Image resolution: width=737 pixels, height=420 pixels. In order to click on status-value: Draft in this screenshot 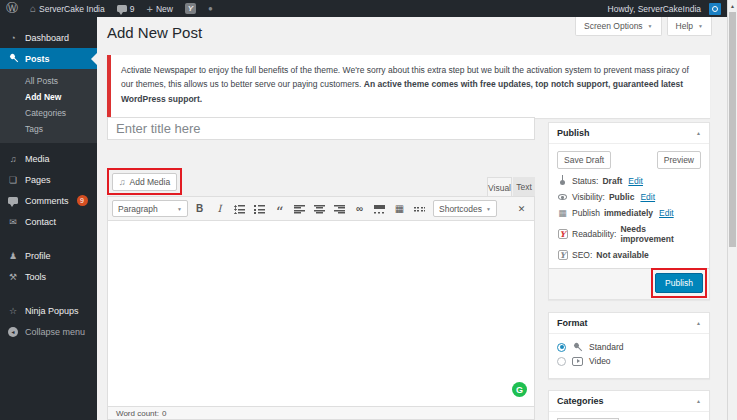, I will do `click(612, 181)`.